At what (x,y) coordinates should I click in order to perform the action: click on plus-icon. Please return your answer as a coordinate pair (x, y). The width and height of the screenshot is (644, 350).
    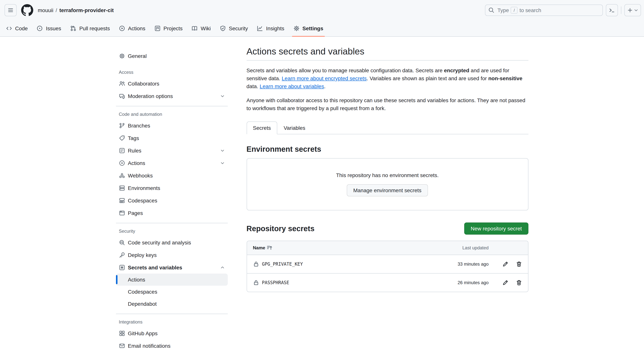
    Looking at the image, I should click on (630, 10).